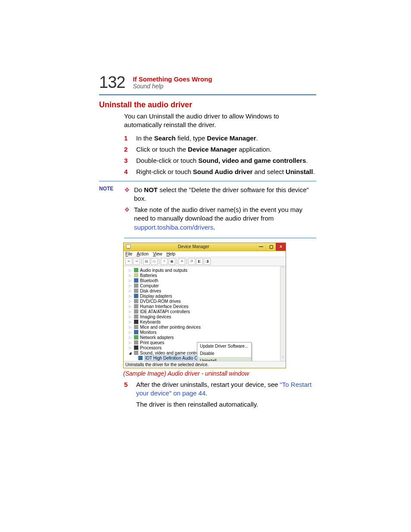  I want to click on minimize-button: —, so click(261, 247).